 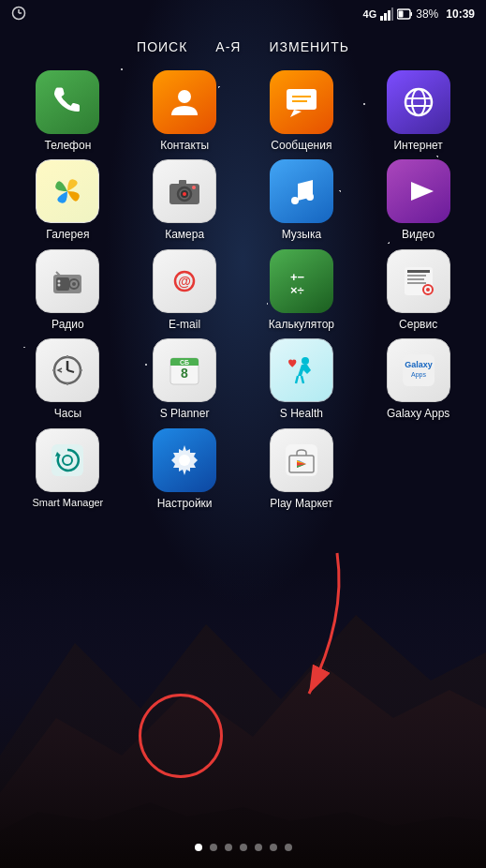 What do you see at coordinates (67, 191) in the screenshot?
I see `gallery-icon` at bounding box center [67, 191].